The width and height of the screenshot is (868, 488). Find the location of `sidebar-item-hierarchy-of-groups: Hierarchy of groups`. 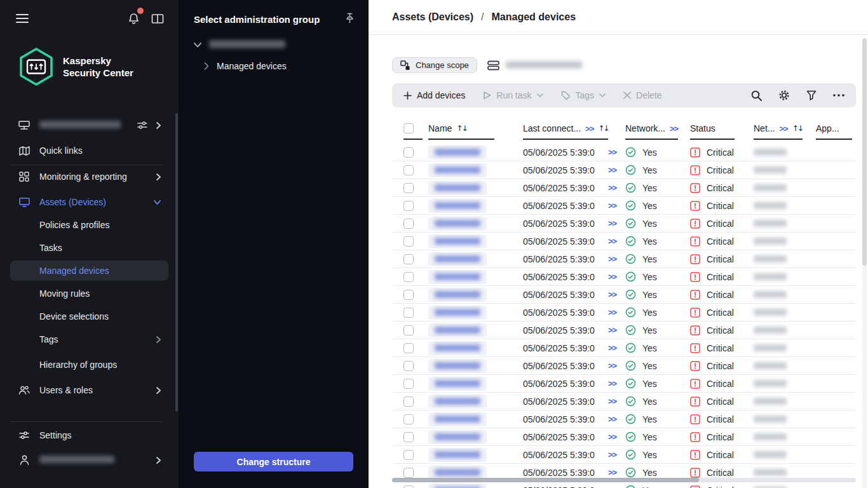

sidebar-item-hierarchy-of-groups: Hierarchy of groups is located at coordinates (89, 365).